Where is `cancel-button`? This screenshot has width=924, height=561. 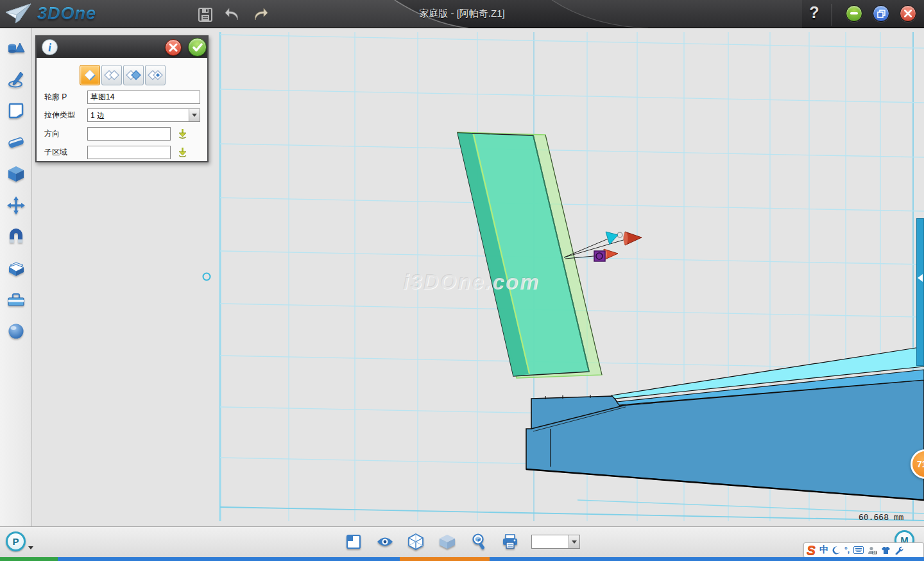
cancel-button is located at coordinates (173, 47).